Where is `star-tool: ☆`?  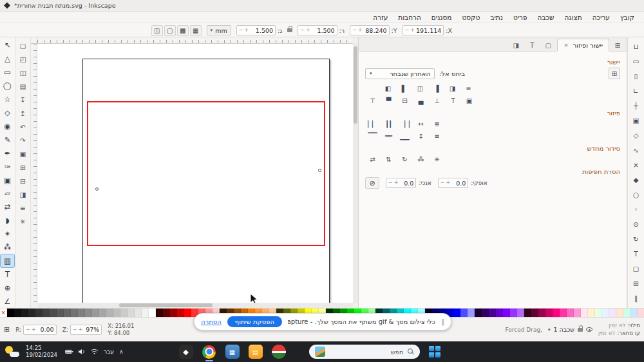 star-tool: ☆ is located at coordinates (8, 99).